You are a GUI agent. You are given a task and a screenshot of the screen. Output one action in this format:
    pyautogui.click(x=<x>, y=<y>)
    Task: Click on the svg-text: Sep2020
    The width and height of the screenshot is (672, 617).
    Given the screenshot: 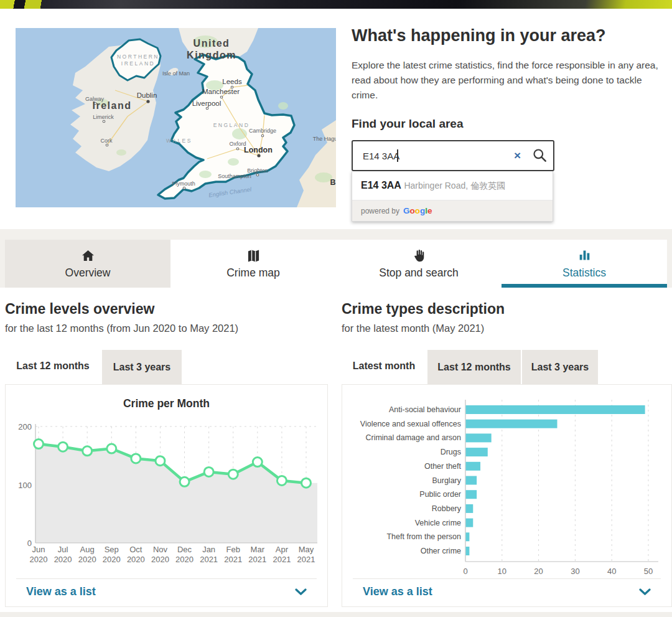 What is the action you would take?
    pyautogui.click(x=112, y=554)
    